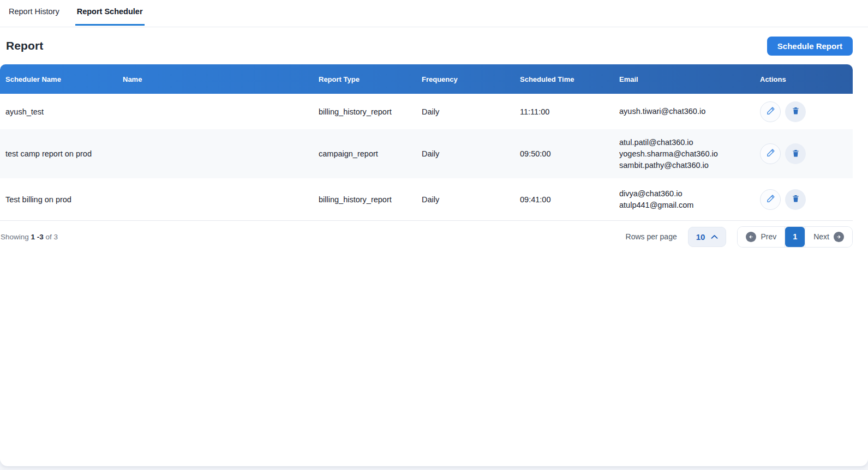 Image resolution: width=868 pixels, height=470 pixels. Describe the element at coordinates (59, 112) in the screenshot. I see `cell-scheduler-name: ayush_test` at that location.